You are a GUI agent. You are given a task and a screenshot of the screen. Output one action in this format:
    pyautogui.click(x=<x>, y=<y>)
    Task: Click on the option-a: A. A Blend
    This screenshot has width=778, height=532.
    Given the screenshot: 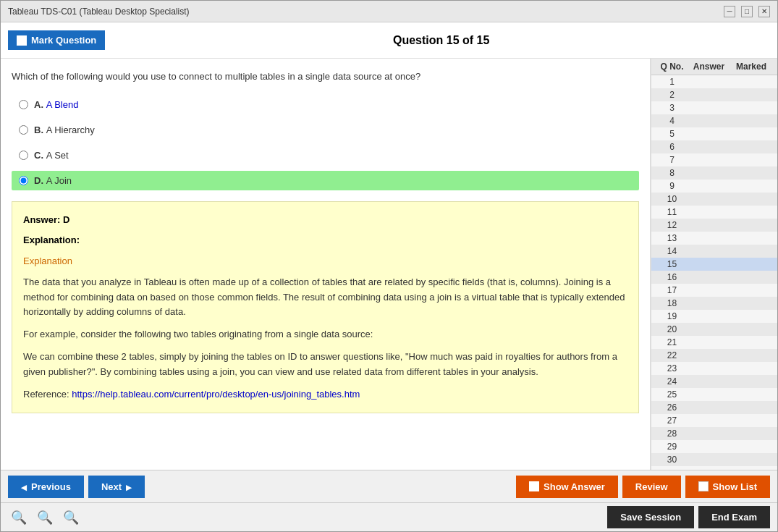 What is the action you would take?
    pyautogui.click(x=326, y=104)
    